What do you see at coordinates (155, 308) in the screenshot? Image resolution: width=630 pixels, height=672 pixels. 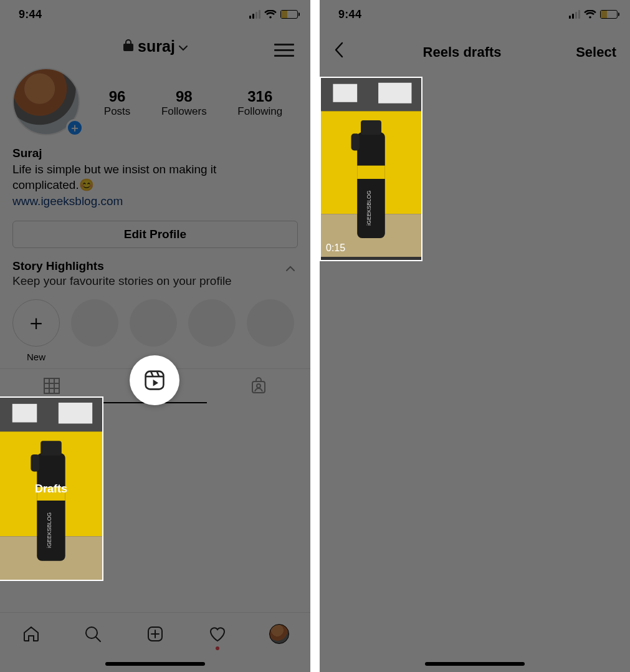 I see `story-highlights-section: Story Highlights Keep your favourite sto…` at bounding box center [155, 308].